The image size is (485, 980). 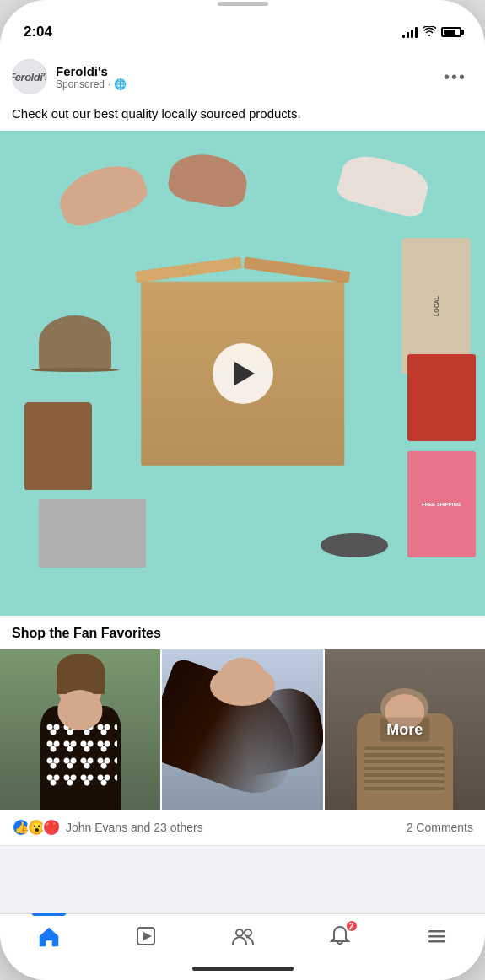 What do you see at coordinates (243, 19) in the screenshot?
I see `notch` at bounding box center [243, 19].